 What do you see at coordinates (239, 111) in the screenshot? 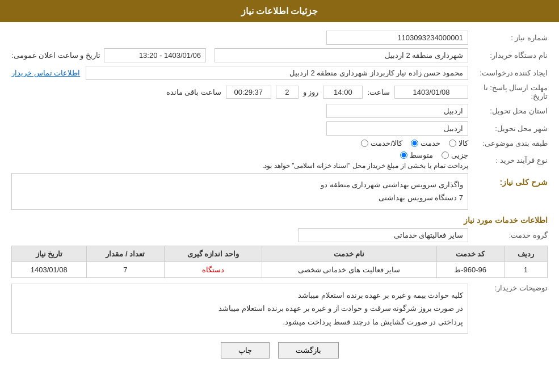
I see `province-value-wrapper: اردبیل` at bounding box center [239, 111].